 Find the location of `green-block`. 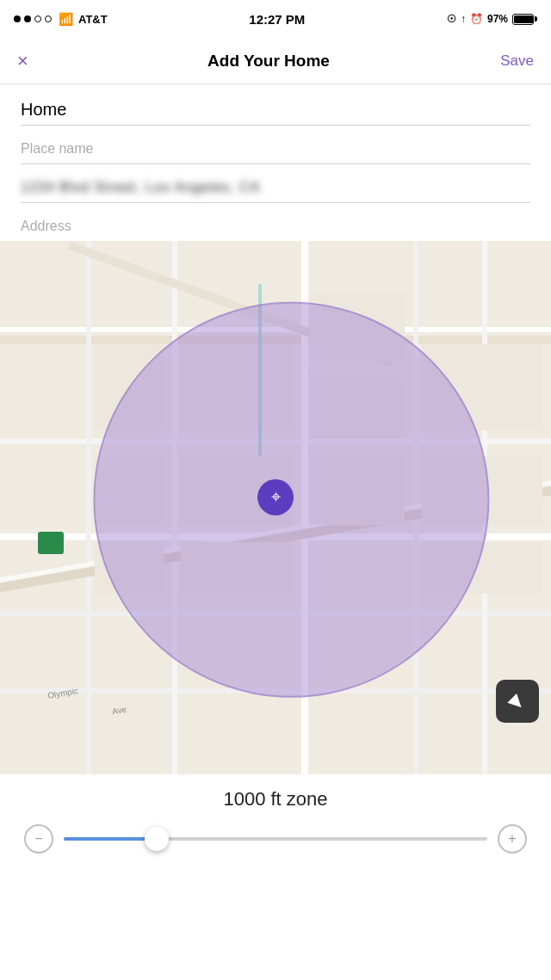

green-block is located at coordinates (51, 543).